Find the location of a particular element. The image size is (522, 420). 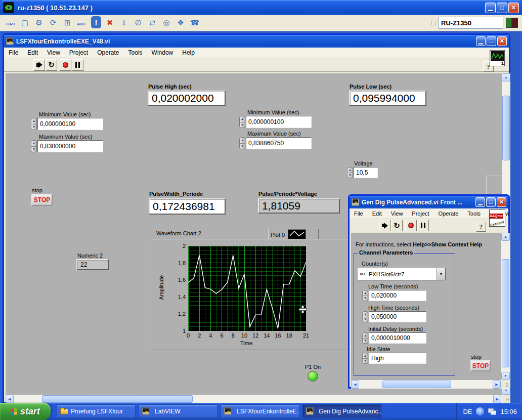

main-horizontal-scrollbar: ◀ ▶ is located at coordinates (254, 399).